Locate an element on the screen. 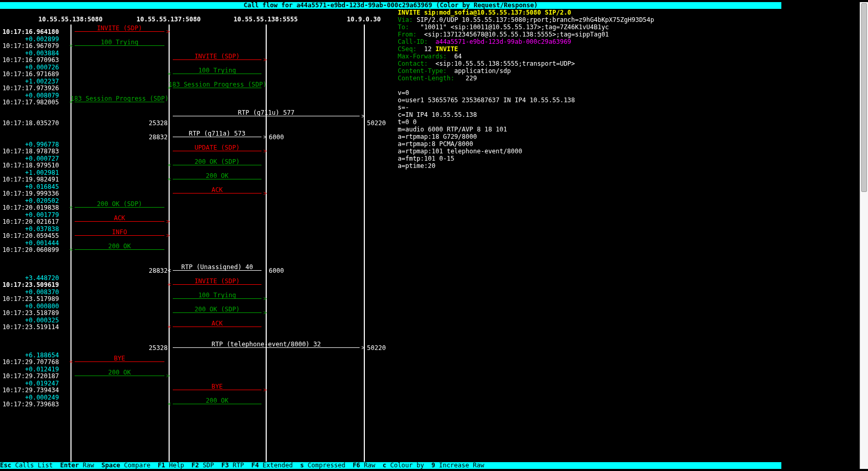 This screenshot has width=868, height=471. header-value: a=rtpmap:101 telephone-event/8000 is located at coordinates (460, 151).